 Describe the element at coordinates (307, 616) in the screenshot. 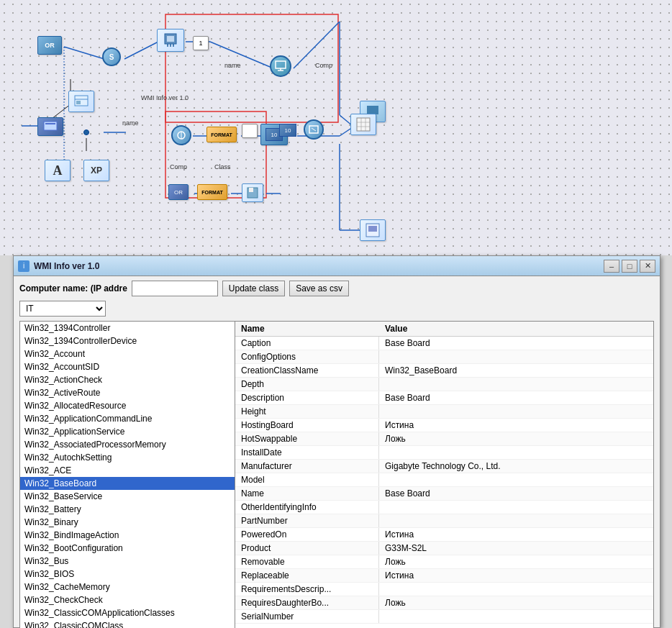

I see `detail-name: SerialNumber` at that location.